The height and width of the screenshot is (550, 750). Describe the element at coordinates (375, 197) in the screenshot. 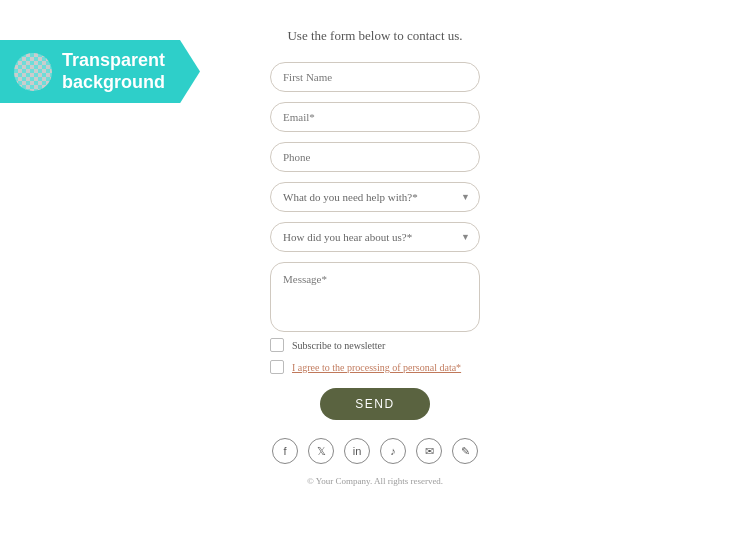

I see `help-select-wrapper: What do you need help with?* Option 1 Op…` at that location.